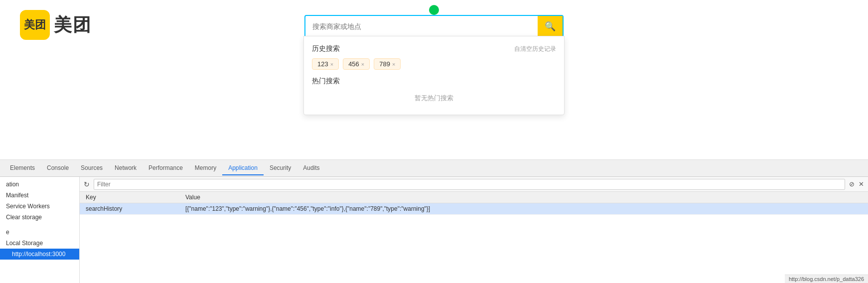 The height and width of the screenshot is (283, 868). I want to click on search-input, so click(422, 26).